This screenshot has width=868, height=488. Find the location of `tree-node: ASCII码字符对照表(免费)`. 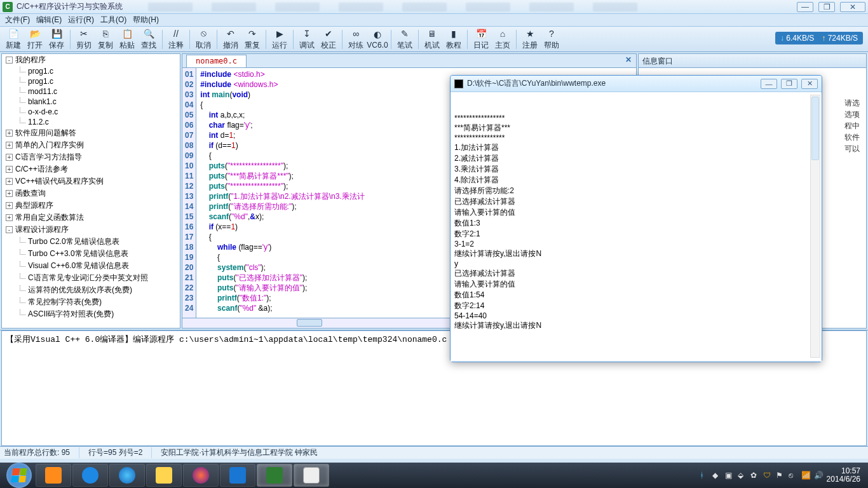

tree-node: ASCII码字符对照表(免费) is located at coordinates (91, 314).